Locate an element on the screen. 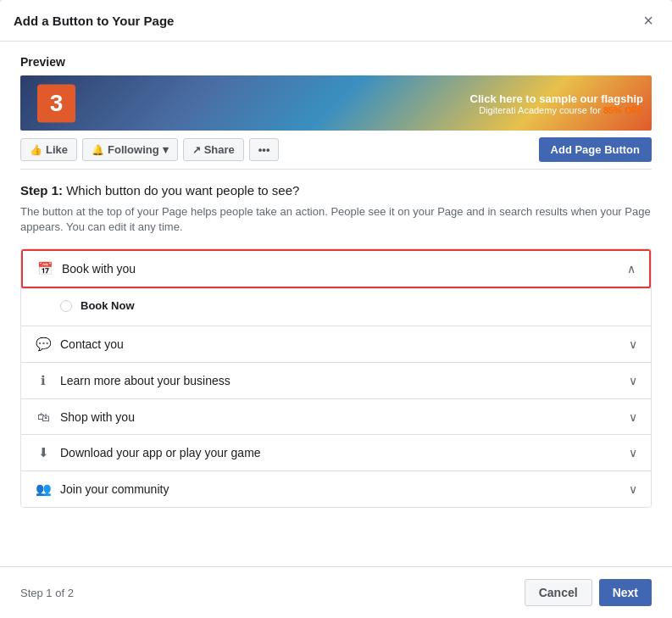  download-icon: ⬇ is located at coordinates (43, 453).